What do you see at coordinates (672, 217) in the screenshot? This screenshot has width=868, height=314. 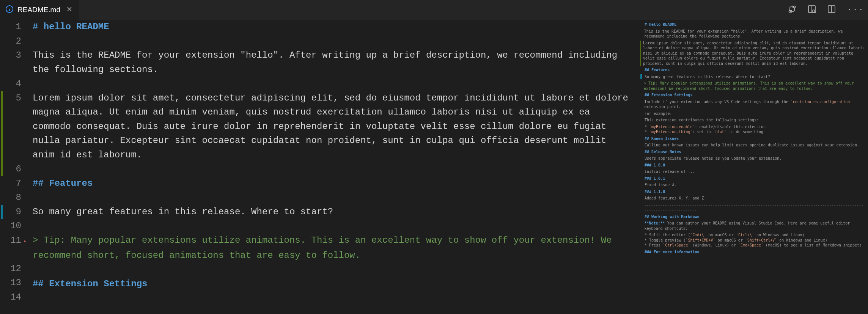 I see `minimap-line: ## Working with Markdown` at bounding box center [672, 217].